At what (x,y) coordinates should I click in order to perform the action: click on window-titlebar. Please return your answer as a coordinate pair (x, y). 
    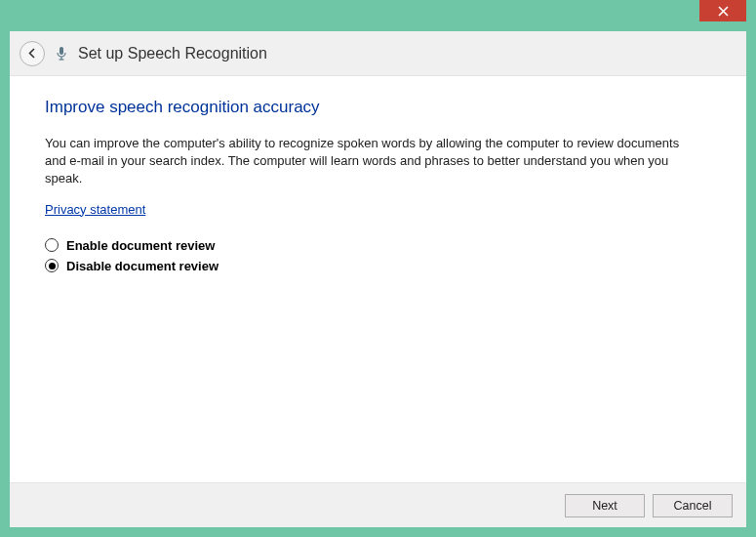
    Looking at the image, I should click on (378, 16).